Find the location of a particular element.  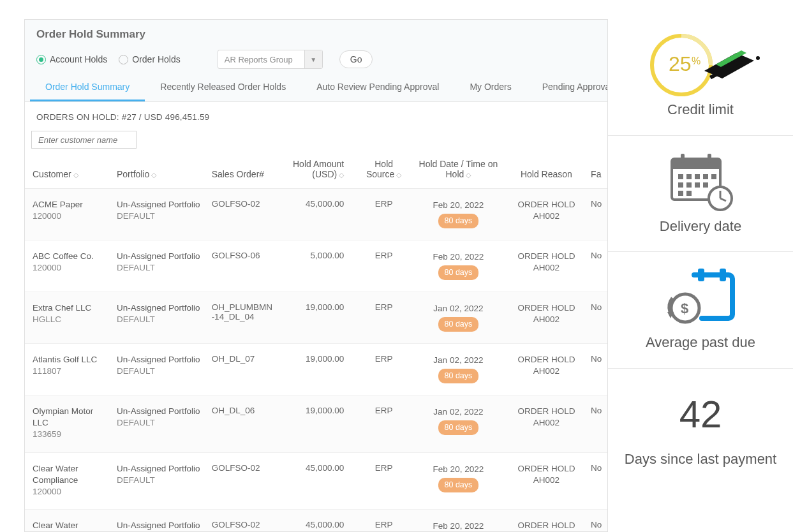

col-reason: Hold Reason is located at coordinates (546, 171).